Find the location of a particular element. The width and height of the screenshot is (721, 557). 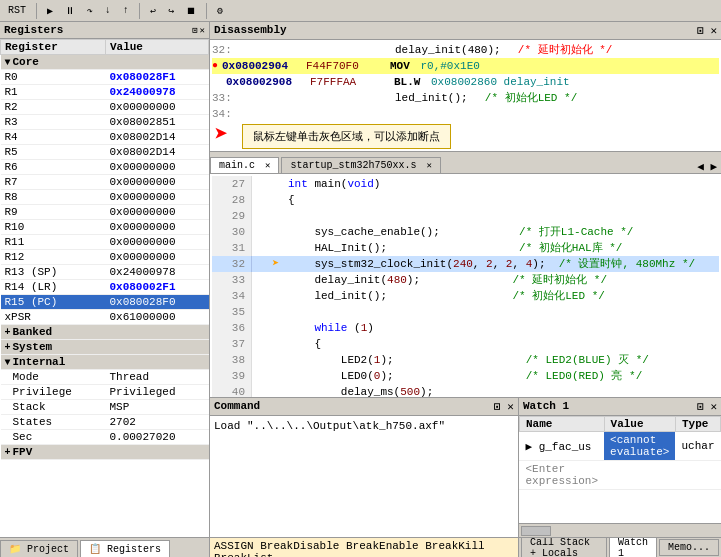

reset-button: ↩ is located at coordinates (153, 11).